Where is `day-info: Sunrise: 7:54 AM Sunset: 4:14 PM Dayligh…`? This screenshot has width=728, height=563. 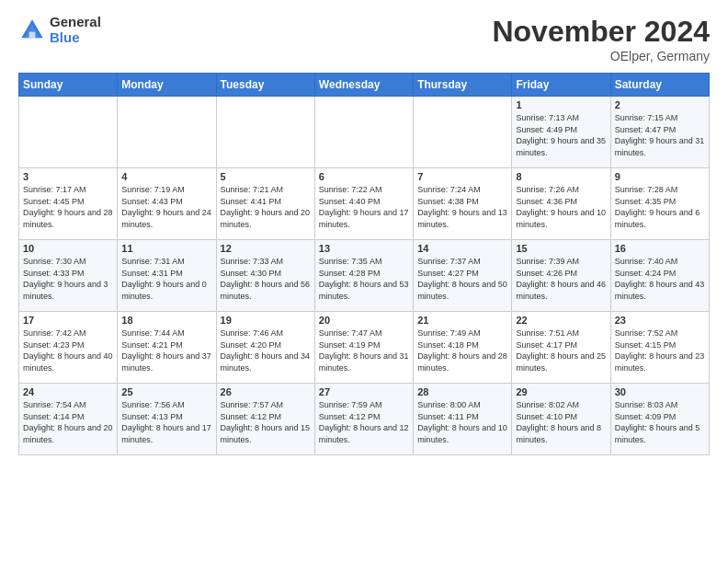
day-info: Sunrise: 7:54 AM Sunset: 4:14 PM Dayligh… is located at coordinates (68, 422).